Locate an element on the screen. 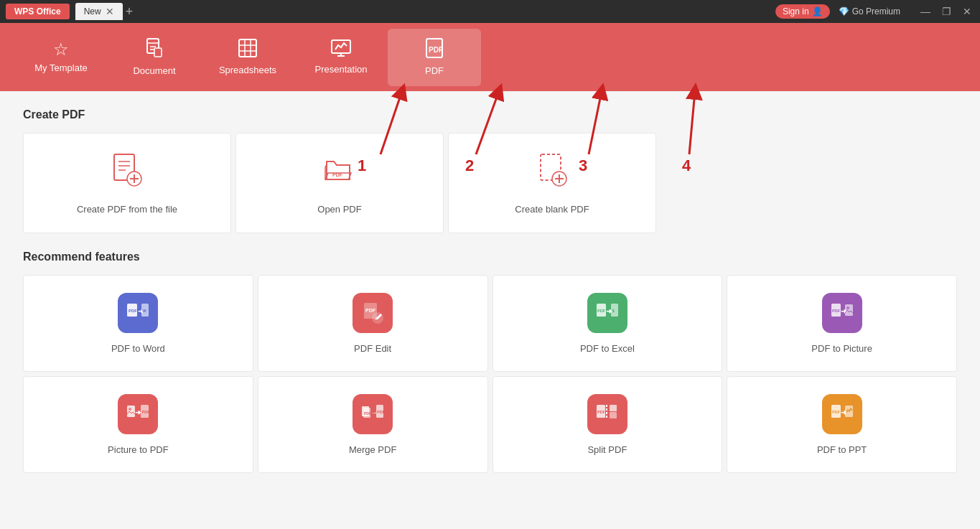 The width and height of the screenshot is (980, 529). new-tab-label: New is located at coordinates (93, 11).